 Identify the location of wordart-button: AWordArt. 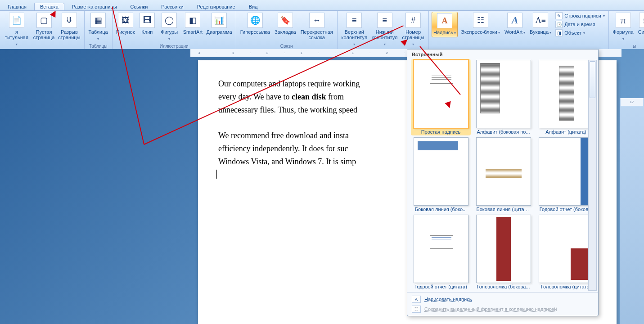
(515, 24).